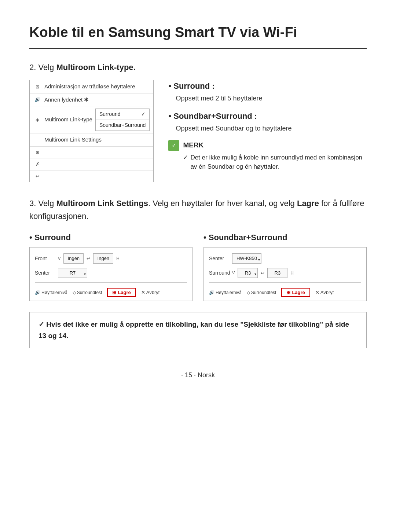 This screenshot has height=532, width=396. What do you see at coordinates (111, 273) in the screenshot?
I see `senter-row: Senter R7 ▾` at bounding box center [111, 273].